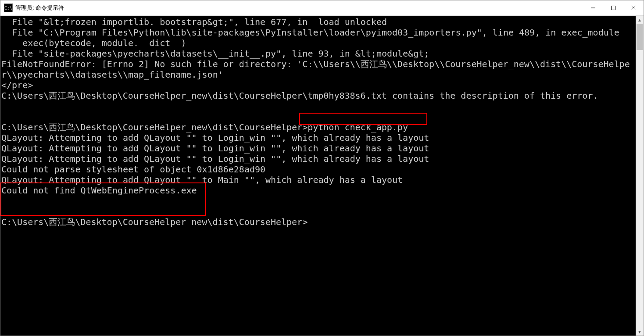  Describe the element at coordinates (194, 22) in the screenshot. I see `terminal-line: File "&lt;frozen importlib._bootstrap&gt…` at that location.